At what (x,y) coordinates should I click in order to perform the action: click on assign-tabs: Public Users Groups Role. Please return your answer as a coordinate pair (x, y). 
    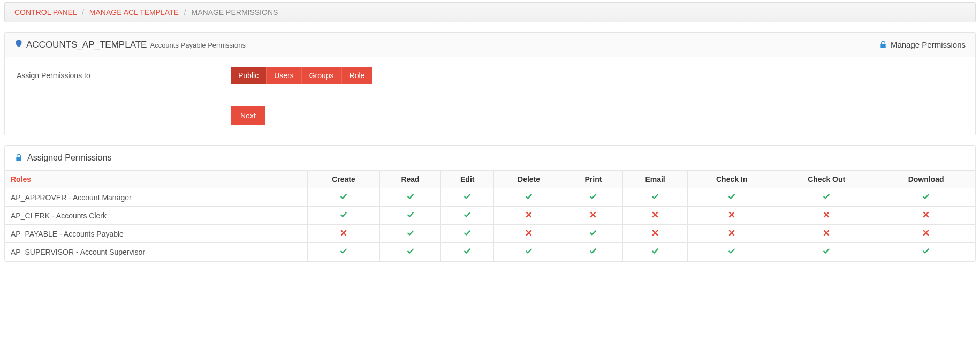
    Looking at the image, I should click on (301, 75).